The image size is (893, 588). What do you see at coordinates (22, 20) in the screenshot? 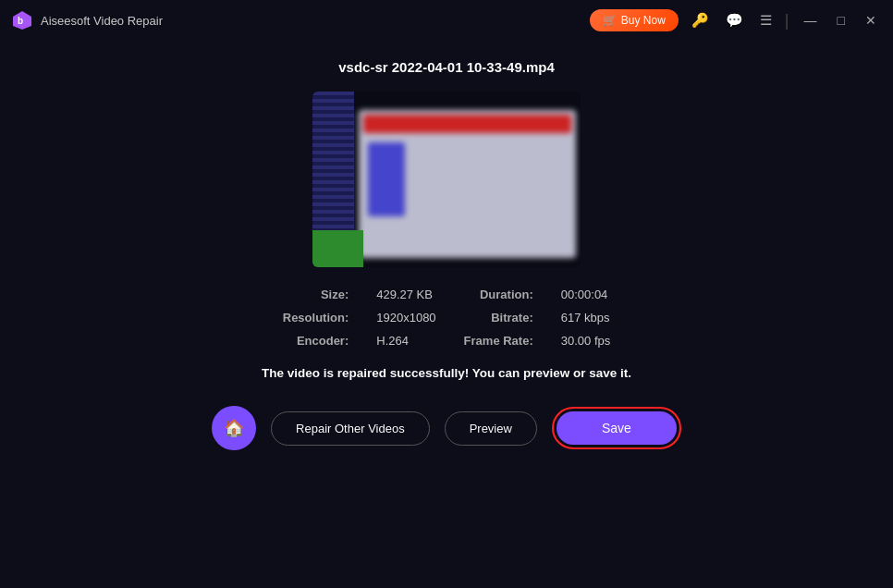
I see `app-logo-icon: b` at bounding box center [22, 20].